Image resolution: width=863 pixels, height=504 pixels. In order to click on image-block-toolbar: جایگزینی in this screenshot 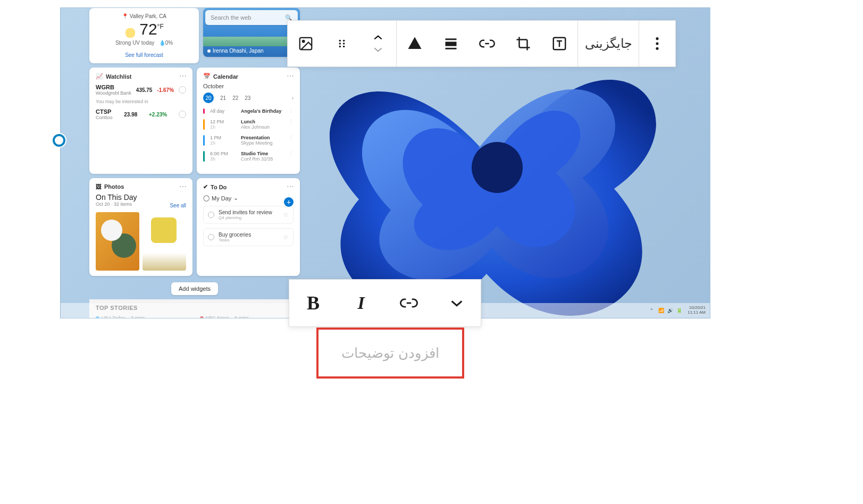, I will do `click(482, 44)`.